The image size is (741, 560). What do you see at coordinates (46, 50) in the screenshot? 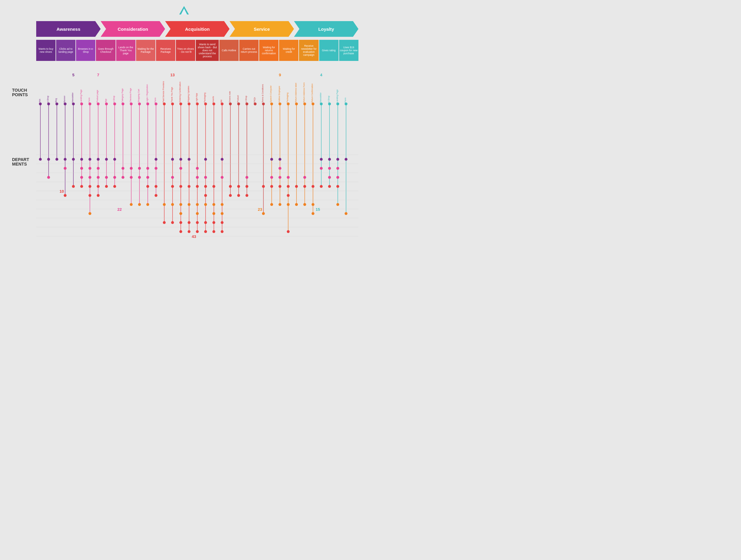
I see `step-1: Wants to buy new shoes` at bounding box center [46, 50].